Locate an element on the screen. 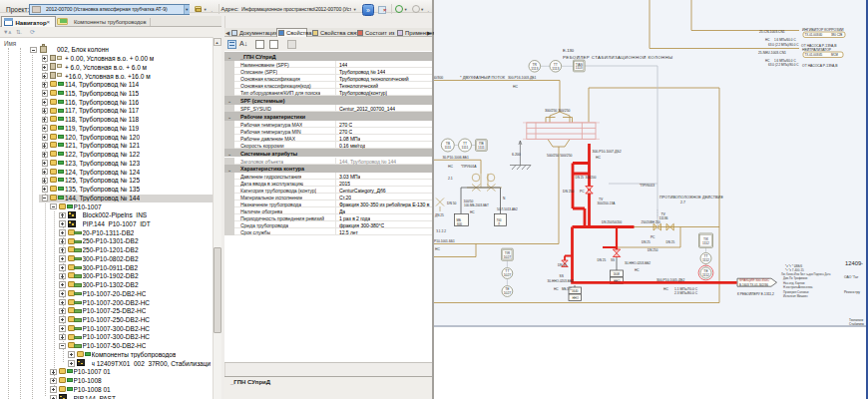 This screenshot has width=868, height=399. svg-text: 11136 is located at coordinates (664, 218).